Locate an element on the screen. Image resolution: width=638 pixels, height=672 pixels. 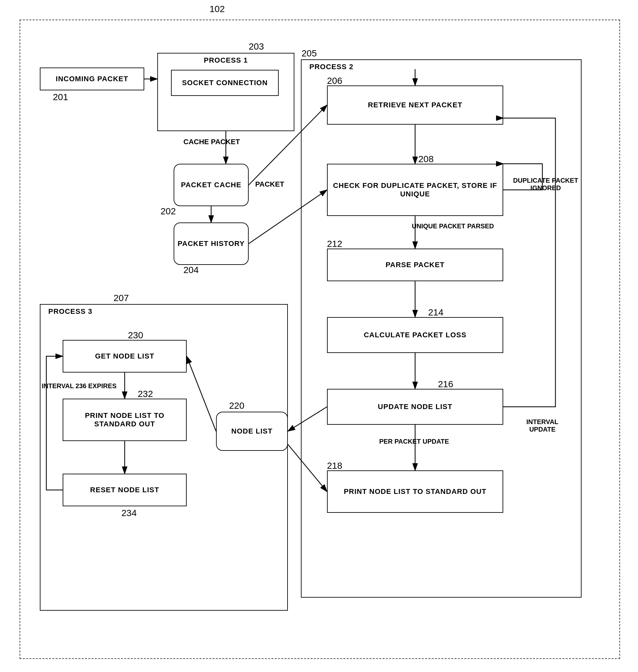
parse-packet-box: PARSE PACKET is located at coordinates (415, 265).